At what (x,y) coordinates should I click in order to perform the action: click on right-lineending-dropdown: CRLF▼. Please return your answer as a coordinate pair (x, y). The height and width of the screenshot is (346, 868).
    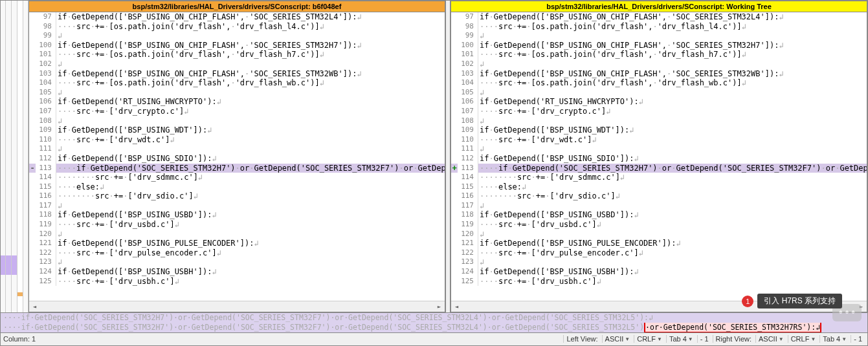
    Looking at the image, I should click on (803, 339).